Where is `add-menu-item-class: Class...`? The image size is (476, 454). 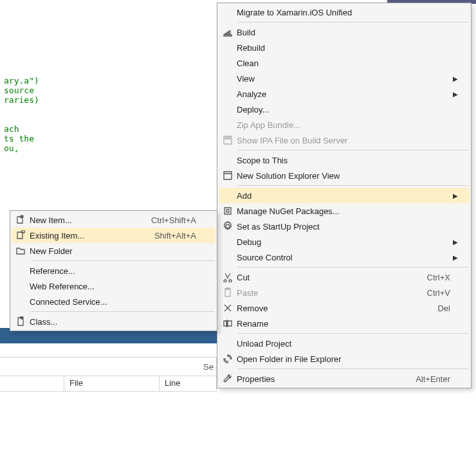
add-menu-item-class: Class... is located at coordinates (113, 322).